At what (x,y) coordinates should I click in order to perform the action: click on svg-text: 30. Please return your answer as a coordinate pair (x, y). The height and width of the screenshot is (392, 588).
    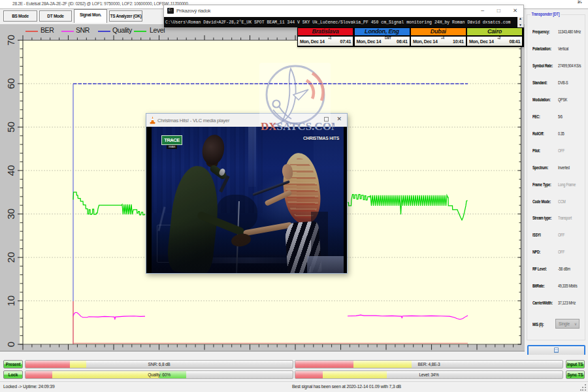
    Looking at the image, I should click on (10, 214).